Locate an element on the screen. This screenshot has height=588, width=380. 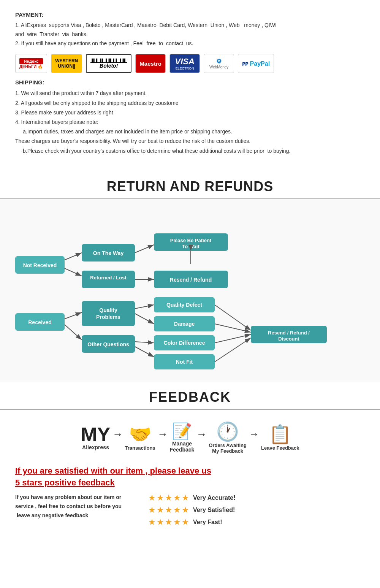
resend-refund-discount-label: Resend / Refund / is located at coordinates (289, 333).